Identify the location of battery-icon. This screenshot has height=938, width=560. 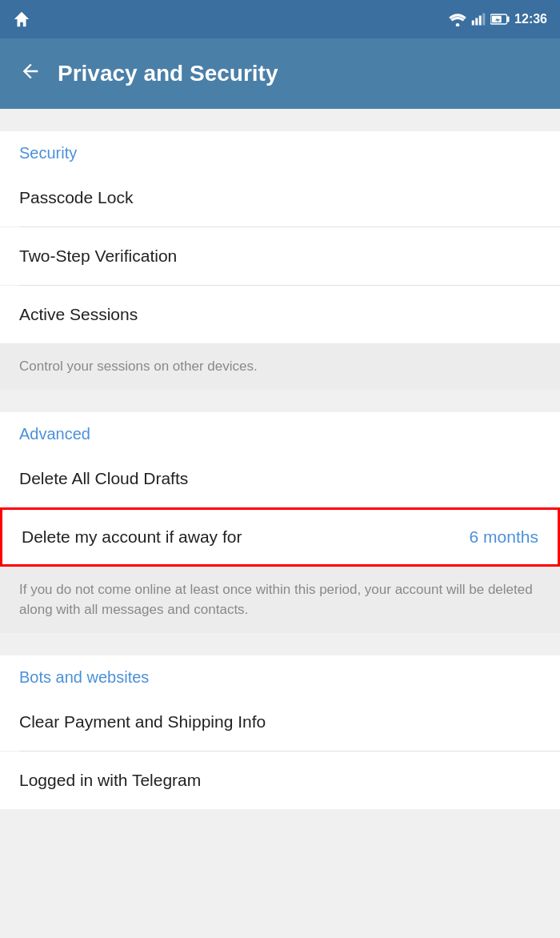
(500, 19).